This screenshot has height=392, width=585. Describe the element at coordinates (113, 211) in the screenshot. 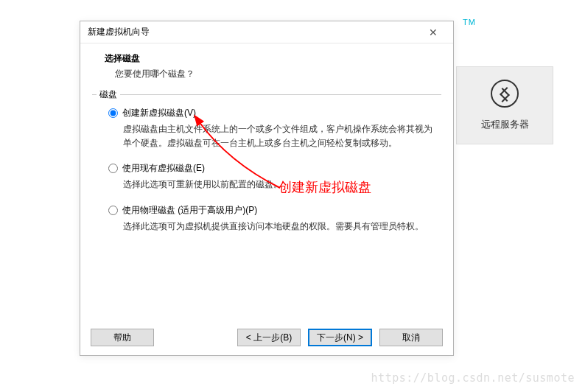

I see `radio-use-physical-disk-input` at that location.